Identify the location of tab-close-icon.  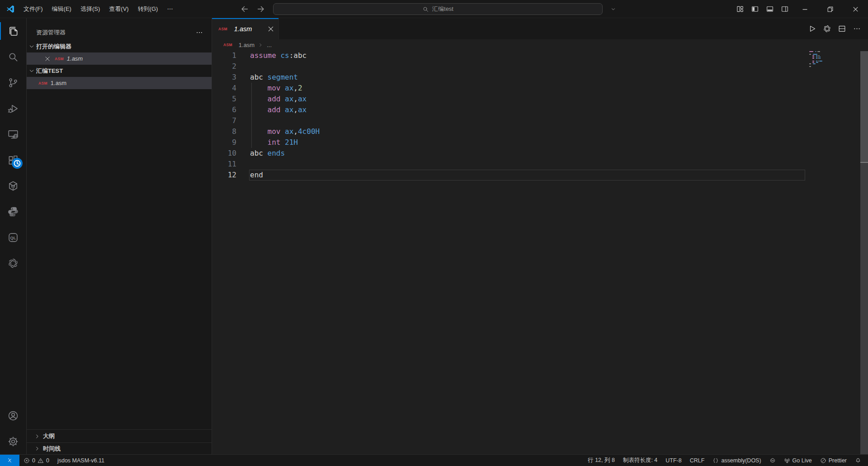
(271, 29).